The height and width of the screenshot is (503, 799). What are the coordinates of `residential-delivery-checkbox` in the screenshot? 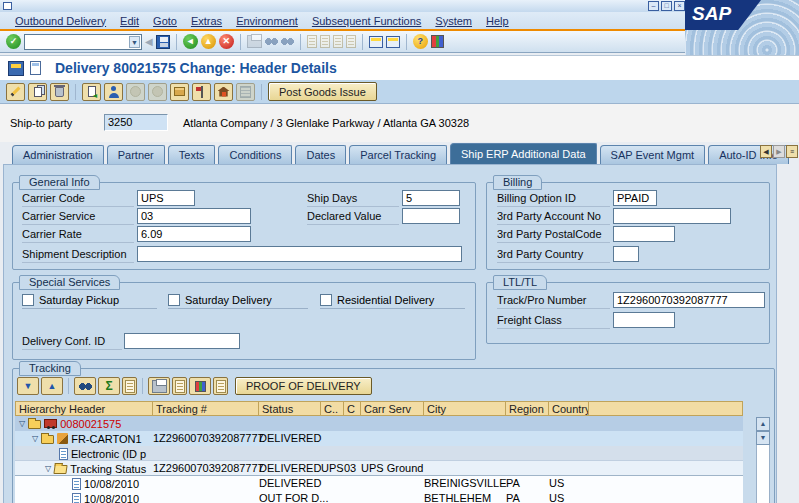 It's located at (326, 300).